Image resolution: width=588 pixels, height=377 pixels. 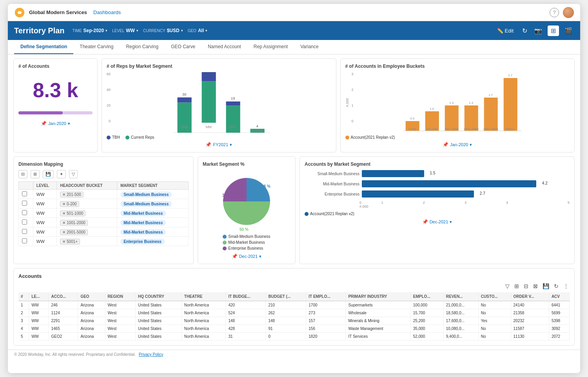 I want to click on svg-text: 30, so click(x=184, y=94).